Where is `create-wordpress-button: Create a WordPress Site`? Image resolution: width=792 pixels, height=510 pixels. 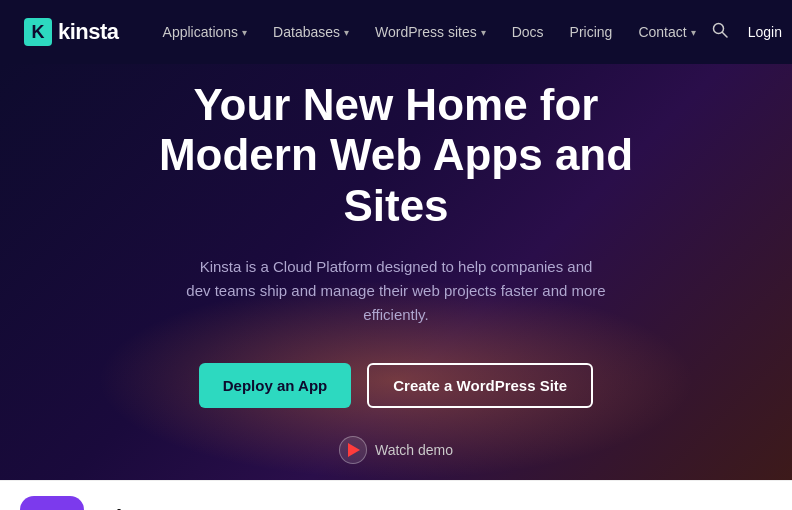 create-wordpress-button: Create a WordPress Site is located at coordinates (480, 386).